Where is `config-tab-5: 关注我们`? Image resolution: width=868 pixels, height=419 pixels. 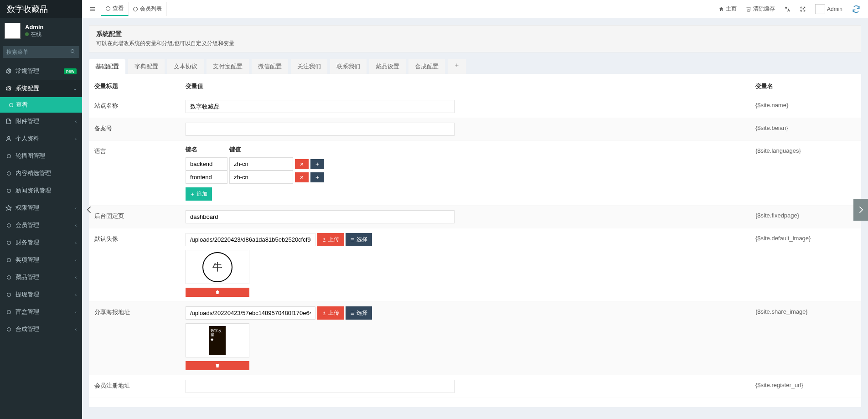 config-tab-5: 关注我们 is located at coordinates (309, 67).